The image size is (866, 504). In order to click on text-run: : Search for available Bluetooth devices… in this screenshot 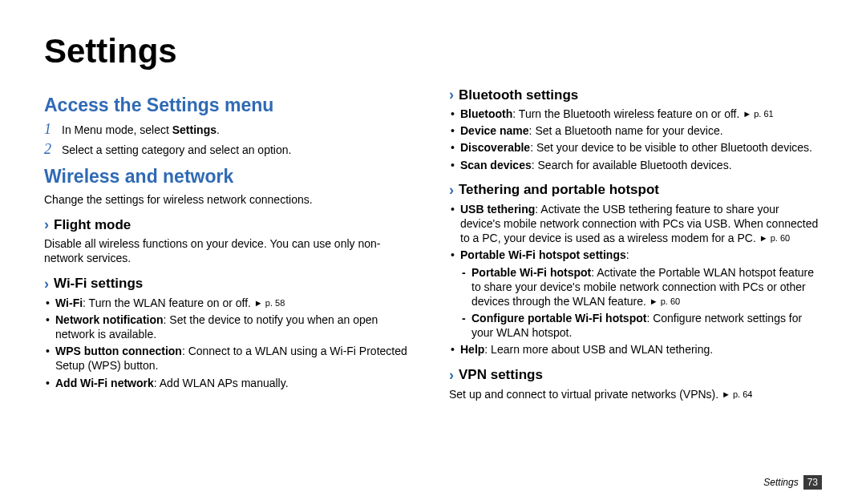, I will do `click(632, 165)`.